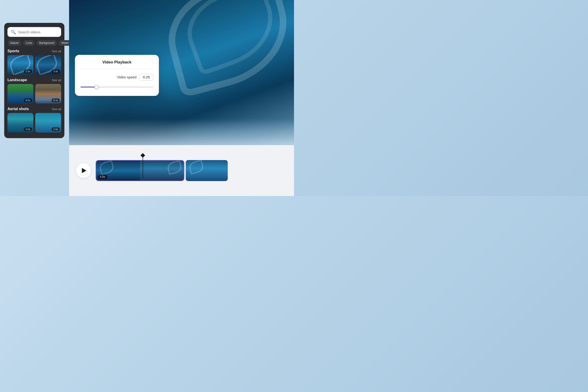 The height and width of the screenshot is (392, 588). What do you see at coordinates (143, 168) in the screenshot?
I see `playhead-line` at bounding box center [143, 168].